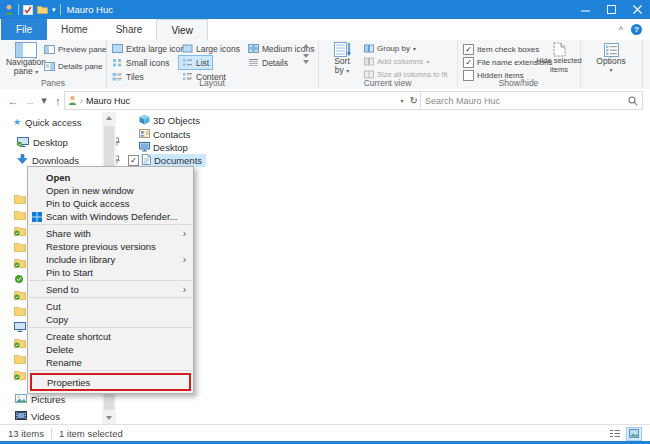  What do you see at coordinates (75, 50) in the screenshot?
I see `preview-pane-button: Preview pane` at bounding box center [75, 50].